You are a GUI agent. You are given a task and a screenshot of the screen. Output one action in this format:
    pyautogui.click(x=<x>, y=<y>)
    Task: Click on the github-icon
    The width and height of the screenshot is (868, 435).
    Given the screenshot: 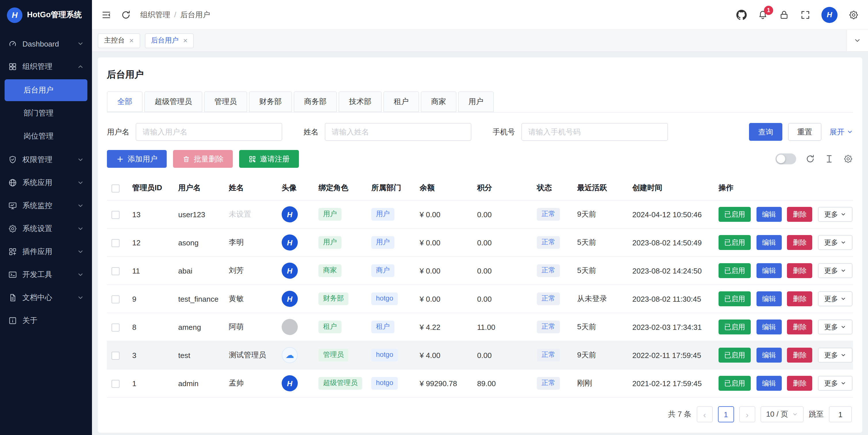 What is the action you would take?
    pyautogui.click(x=741, y=15)
    